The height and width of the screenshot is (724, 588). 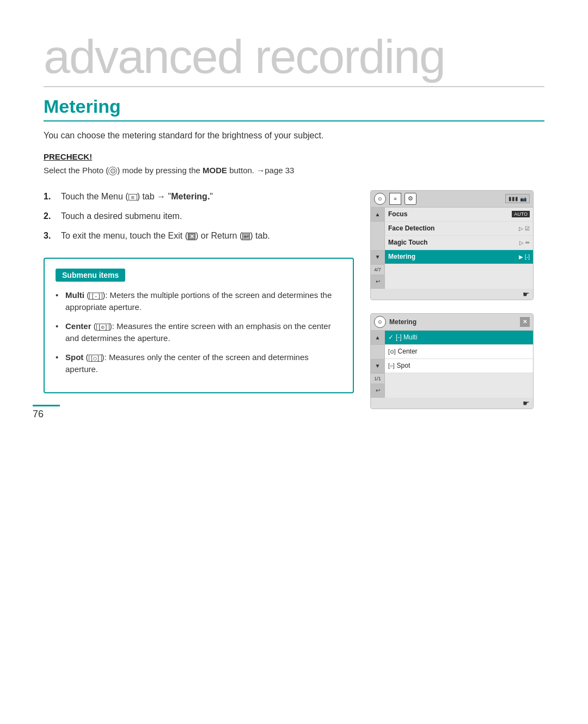 I want to click on submenu-item-center: Center ([⊙]): Measures the entire screen…, so click(x=199, y=332).